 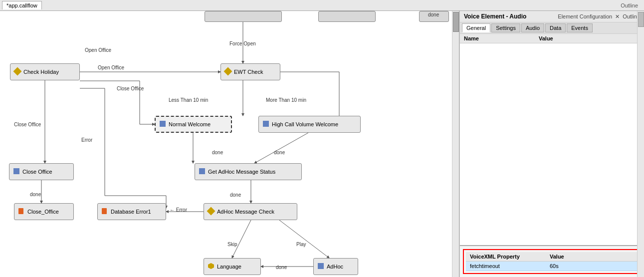 What do you see at coordinates (281, 268) in the screenshot?
I see `label-done-5: done` at bounding box center [281, 268].